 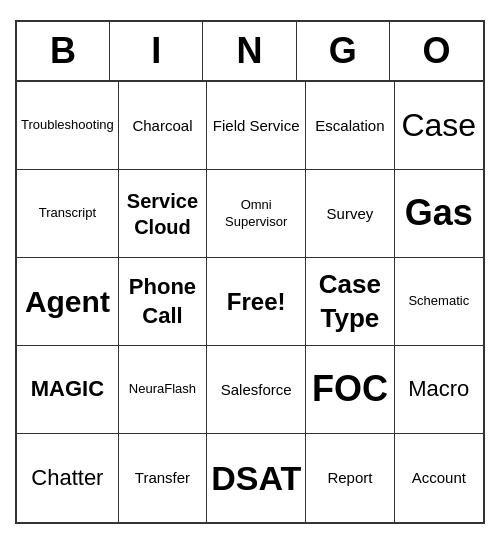 What do you see at coordinates (350, 126) in the screenshot?
I see `cell-text: Escalation` at bounding box center [350, 126].